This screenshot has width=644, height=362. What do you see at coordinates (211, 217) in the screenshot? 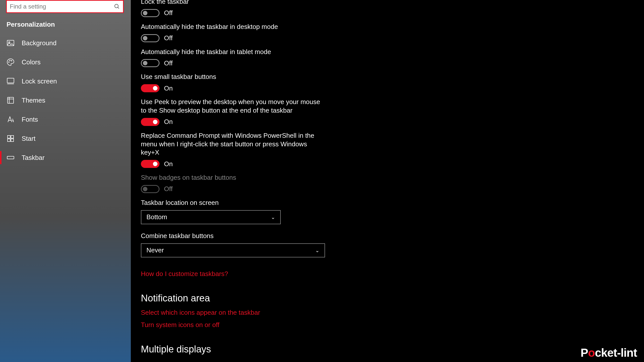
I see `dropdown-location: Bottom ⌄` at bounding box center [211, 217].